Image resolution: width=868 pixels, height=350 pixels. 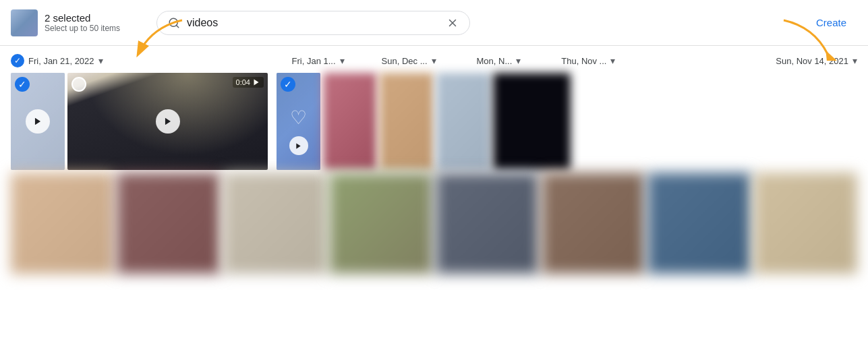 I want to click on duration-text-2: 0:04, so click(x=243, y=82).